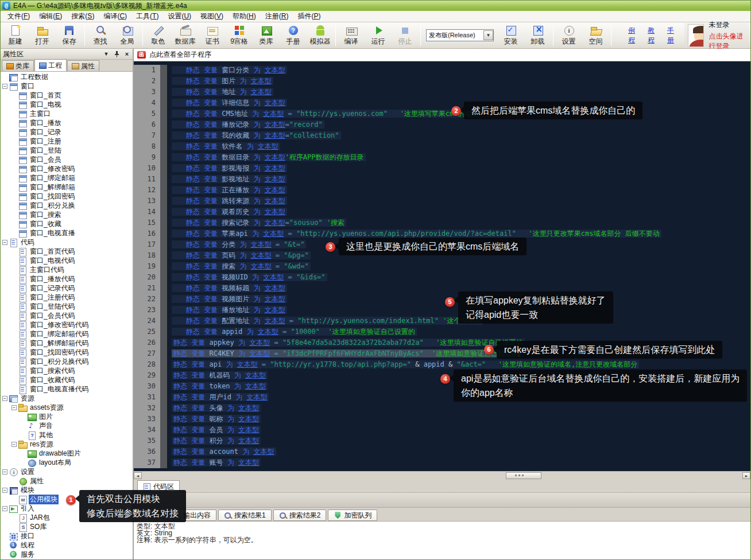 The image size is (751, 560). What do you see at coordinates (115, 16) in the screenshot?
I see `menu-item-编译C: 编译(C)` at bounding box center [115, 16].